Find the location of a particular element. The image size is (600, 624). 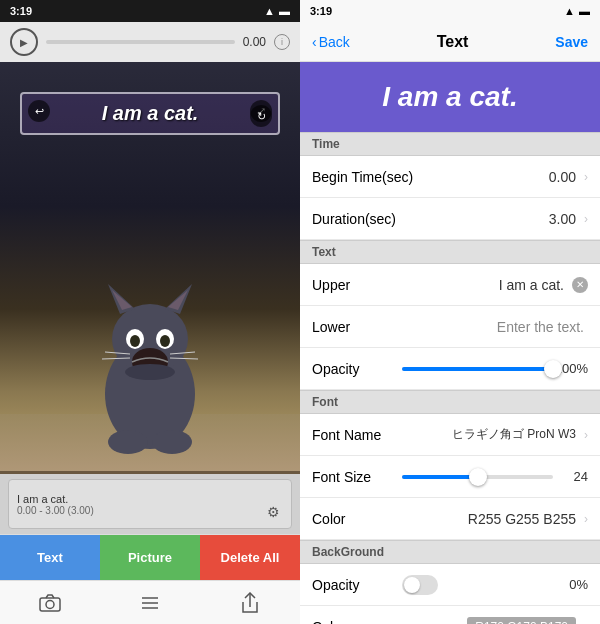

play-button: ▶ is located at coordinates (24, 42).